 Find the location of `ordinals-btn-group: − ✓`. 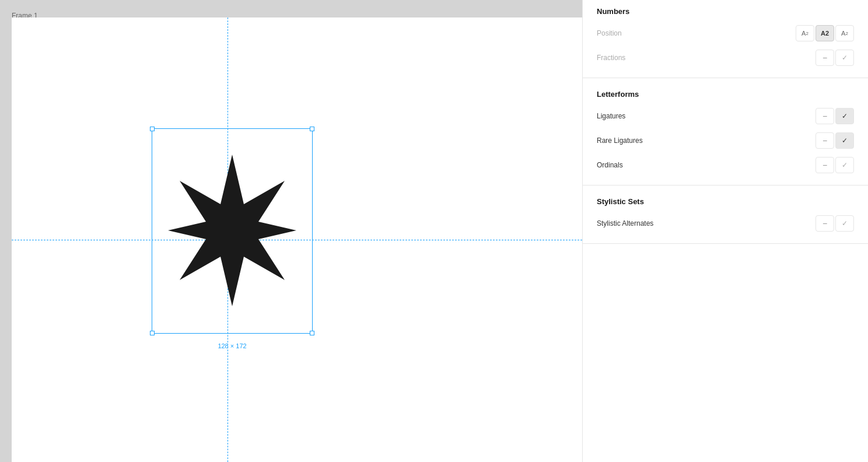

ordinals-btn-group: − ✓ is located at coordinates (835, 165).